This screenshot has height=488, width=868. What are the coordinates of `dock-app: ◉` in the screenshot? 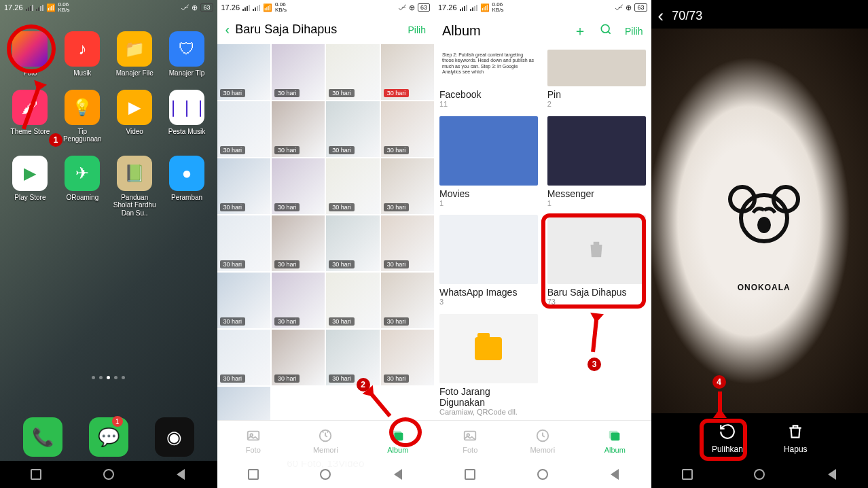 It's located at (175, 437).